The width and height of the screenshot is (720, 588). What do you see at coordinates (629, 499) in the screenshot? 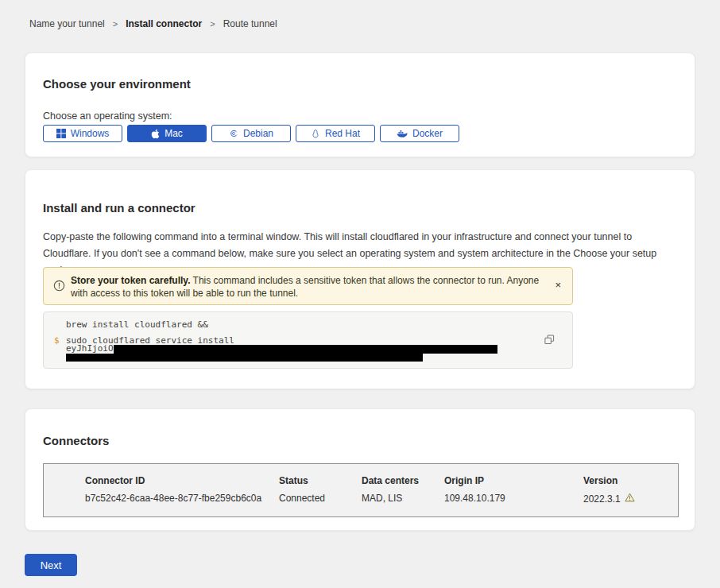
I see `warning-triangle-icon` at bounding box center [629, 499].